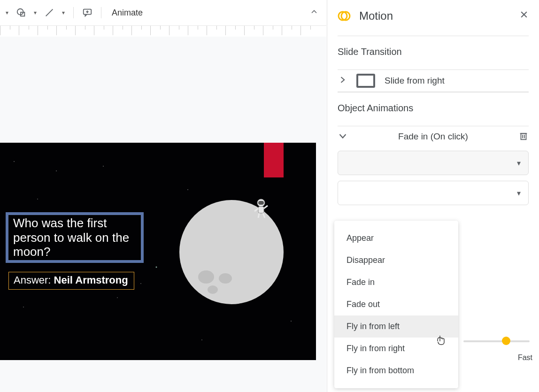  Describe the element at coordinates (261, 209) in the screenshot. I see `astronaut-image` at that location.